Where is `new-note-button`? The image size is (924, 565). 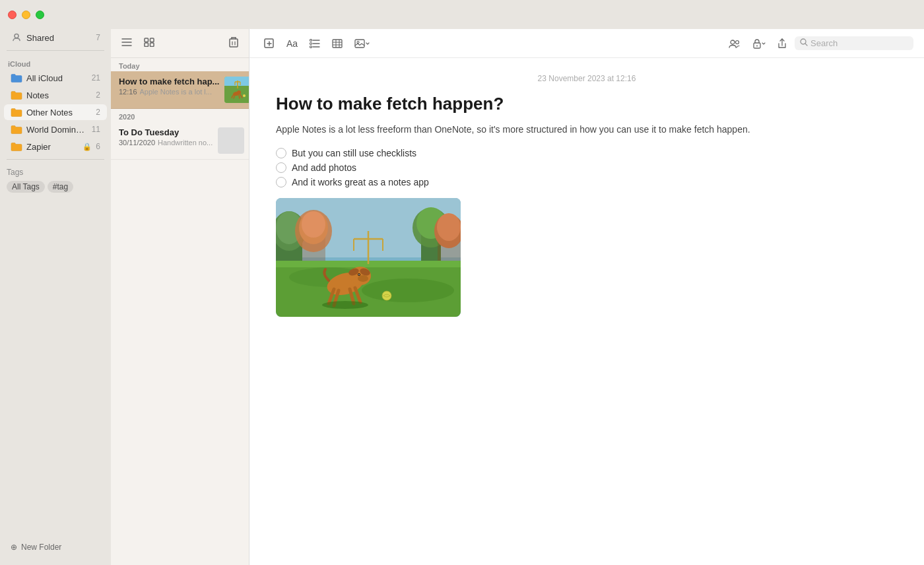
new-note-button is located at coordinates (269, 44).